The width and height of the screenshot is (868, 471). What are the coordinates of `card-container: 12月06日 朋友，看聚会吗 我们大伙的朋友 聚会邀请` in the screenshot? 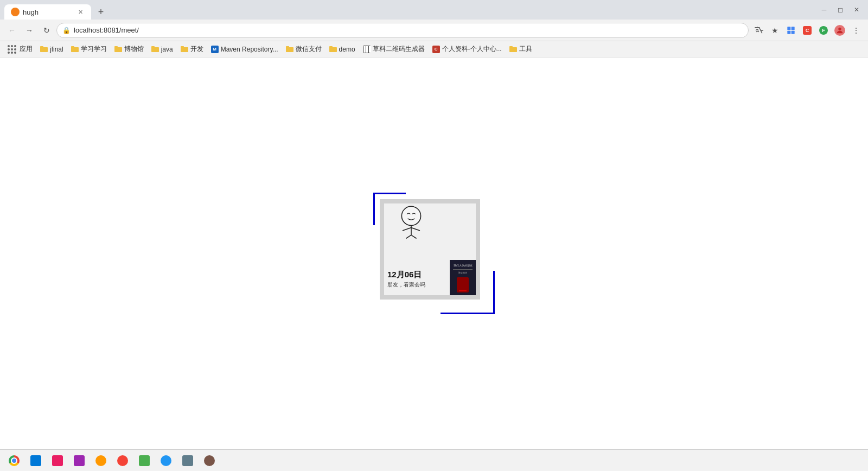 It's located at (434, 253).